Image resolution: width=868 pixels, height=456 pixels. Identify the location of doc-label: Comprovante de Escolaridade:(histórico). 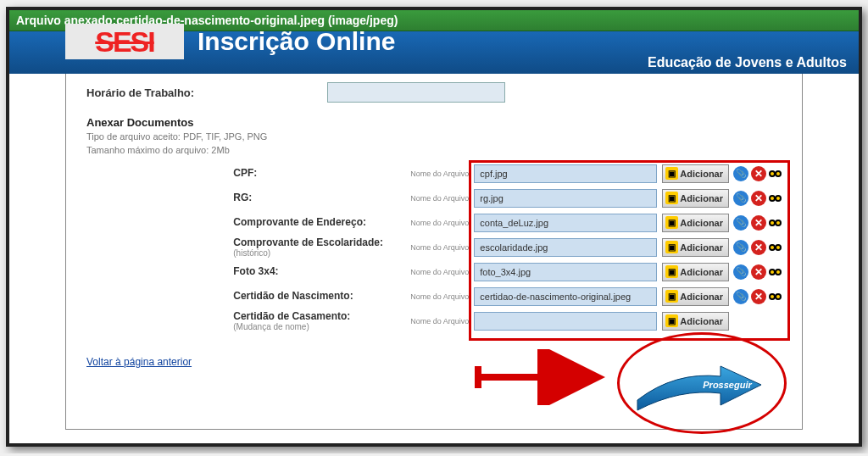
(318, 247).